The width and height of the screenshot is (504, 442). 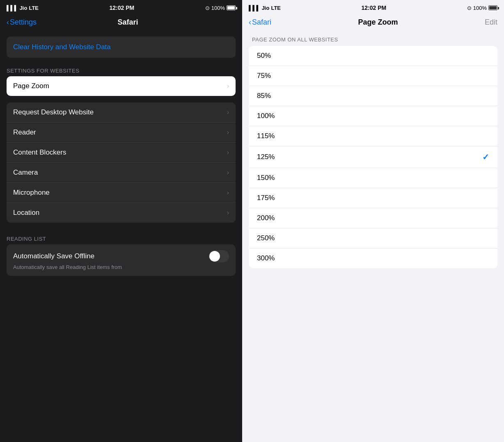 I want to click on left-time: 12:02 PM, so click(x=122, y=8).